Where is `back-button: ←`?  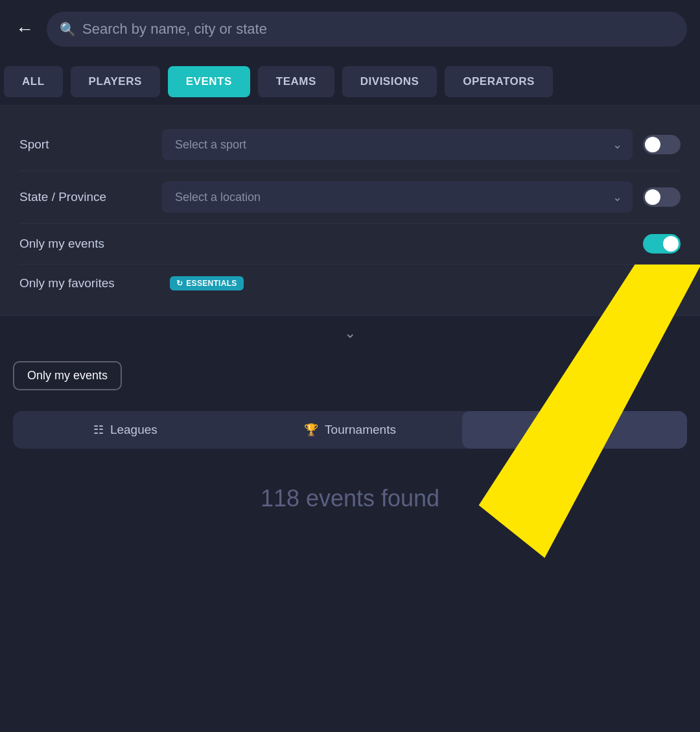 back-button: ← is located at coordinates (25, 29).